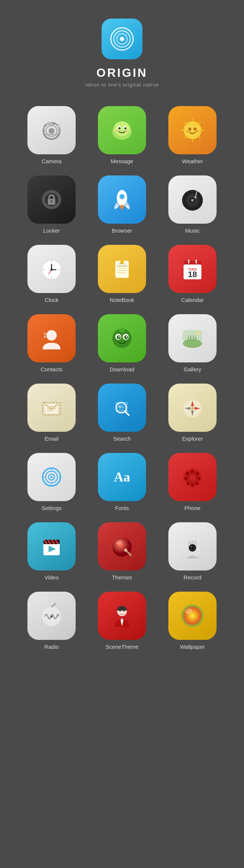 This screenshot has width=244, height=868. I want to click on phone-icon, so click(192, 477).